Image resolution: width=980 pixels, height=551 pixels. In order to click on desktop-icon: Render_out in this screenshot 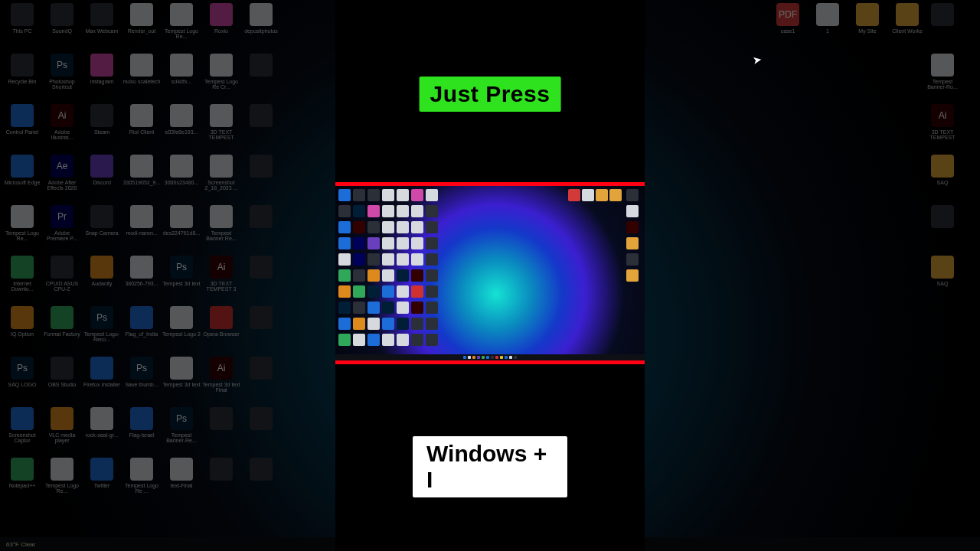, I will do `click(142, 28)`.